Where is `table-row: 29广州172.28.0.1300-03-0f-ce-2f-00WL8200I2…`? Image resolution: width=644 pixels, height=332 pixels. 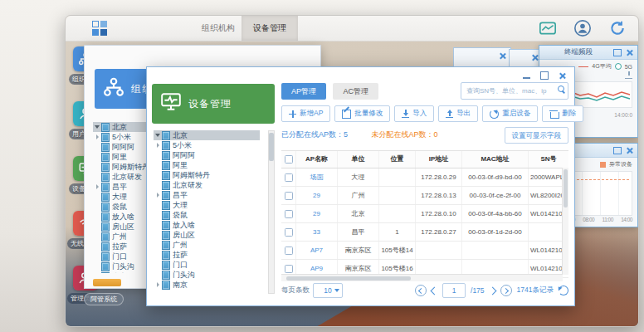 table-row: 29广州172.28.0.1300-03-0f-ce-2f-00WL8200I2… is located at coordinates (425, 196).